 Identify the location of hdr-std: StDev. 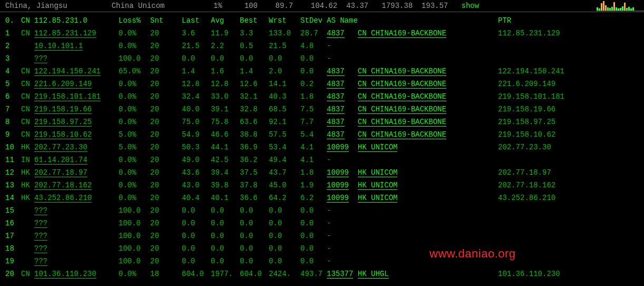
(314, 21).